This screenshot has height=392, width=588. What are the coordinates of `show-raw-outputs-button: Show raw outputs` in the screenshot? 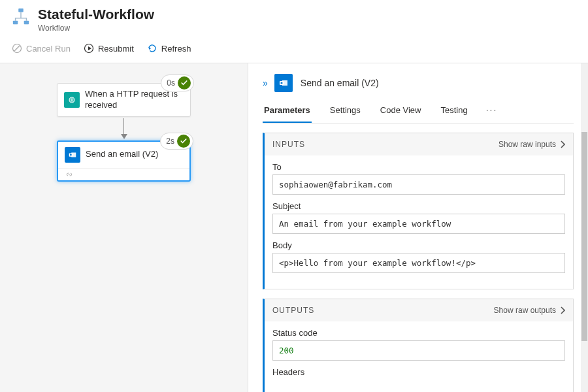 It's located at (529, 310).